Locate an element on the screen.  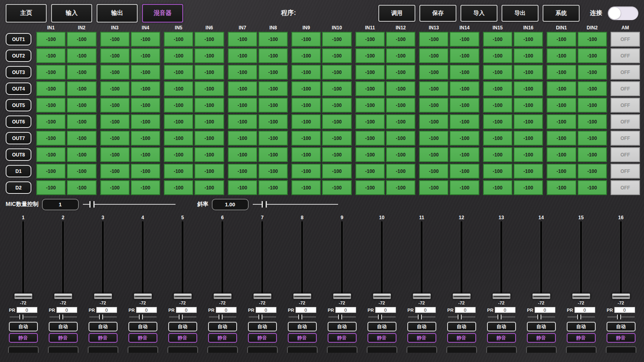
auto-button-1: 自动 is located at coordinates (23, 327).